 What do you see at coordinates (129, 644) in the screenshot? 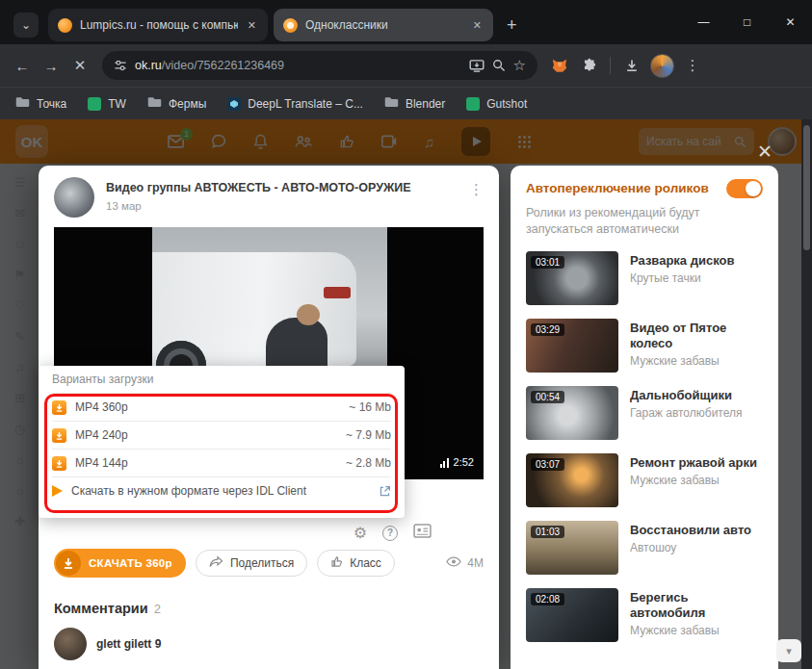
I see `commenter-name: glett gilett 9` at bounding box center [129, 644].